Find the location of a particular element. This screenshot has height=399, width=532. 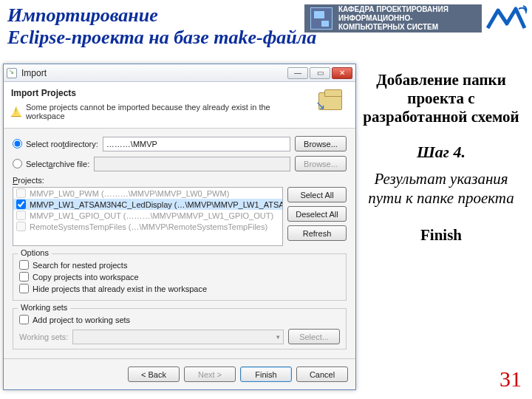

ws-combo: ▾ is located at coordinates (178, 337).